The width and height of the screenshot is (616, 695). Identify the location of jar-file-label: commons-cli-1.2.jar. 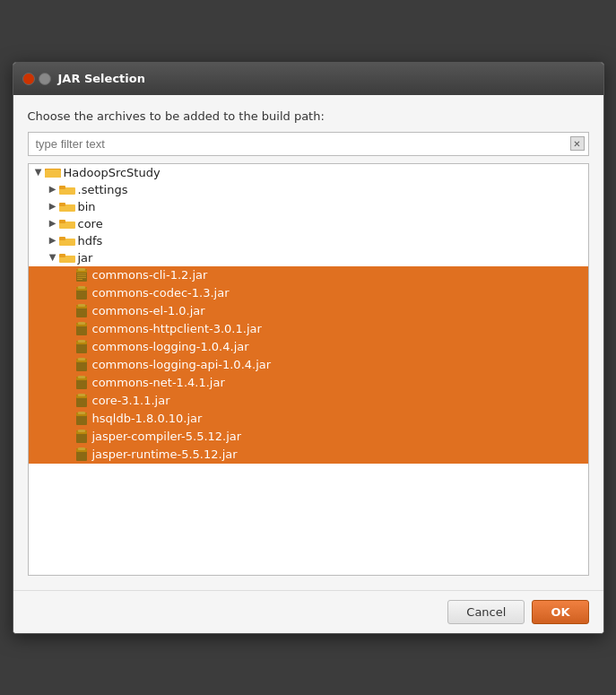
(151, 274).